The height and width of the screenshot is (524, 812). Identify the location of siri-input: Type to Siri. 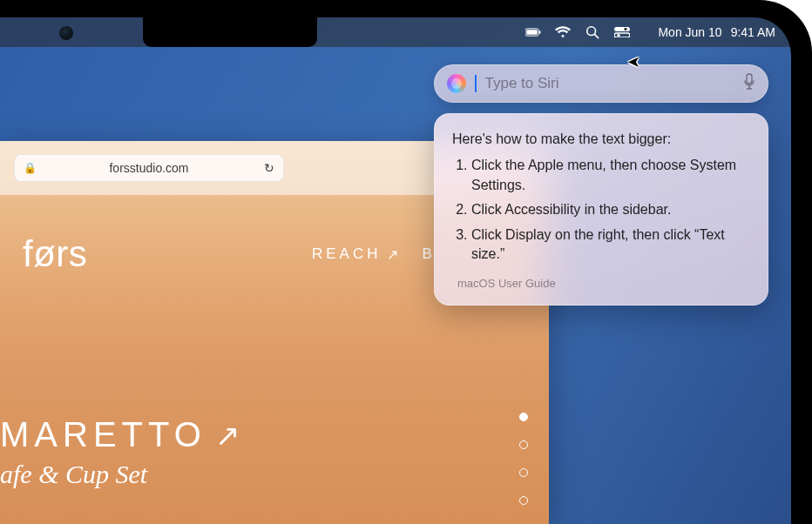
(601, 84).